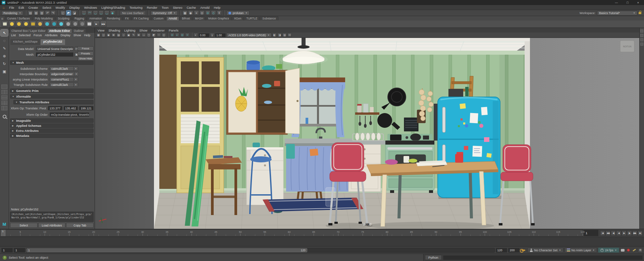  What do you see at coordinates (127, 18) in the screenshot?
I see `shelf-tab-fx: FX` at bounding box center [127, 18].